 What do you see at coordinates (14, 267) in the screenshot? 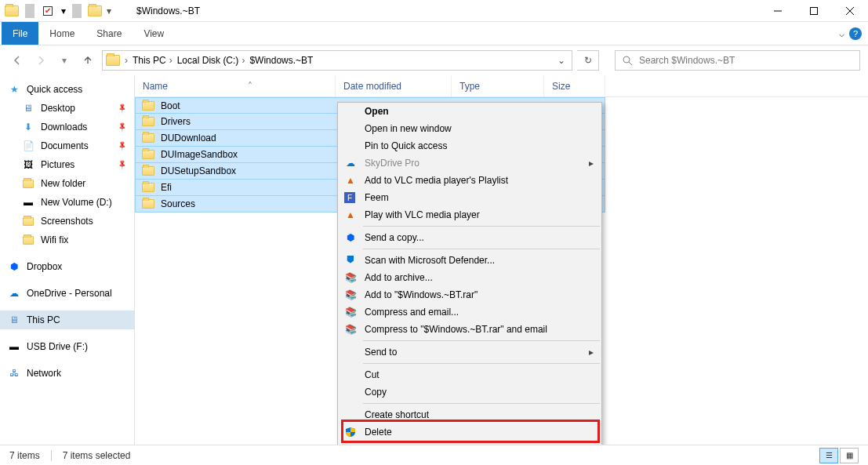
I see `dropbox-icon: ⬢` at bounding box center [14, 267].